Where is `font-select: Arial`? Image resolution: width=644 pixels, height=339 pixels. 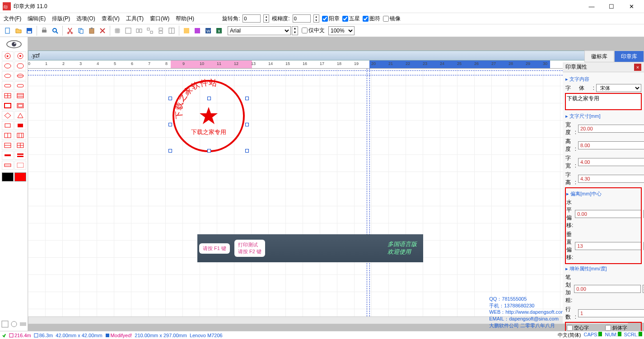 font-select: Arial is located at coordinates (259, 31).